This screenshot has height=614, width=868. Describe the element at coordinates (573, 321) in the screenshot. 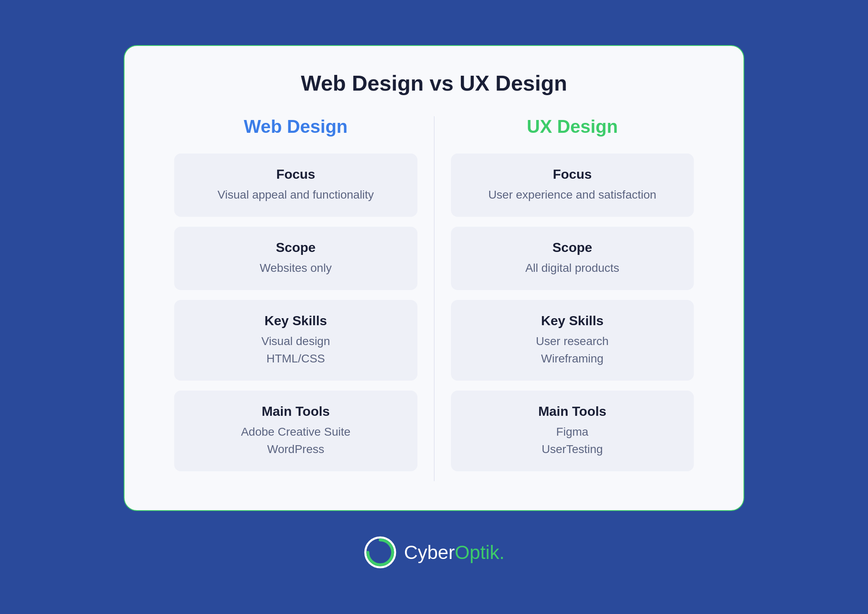

I see `ux-skills-label: Key Skills` at that location.